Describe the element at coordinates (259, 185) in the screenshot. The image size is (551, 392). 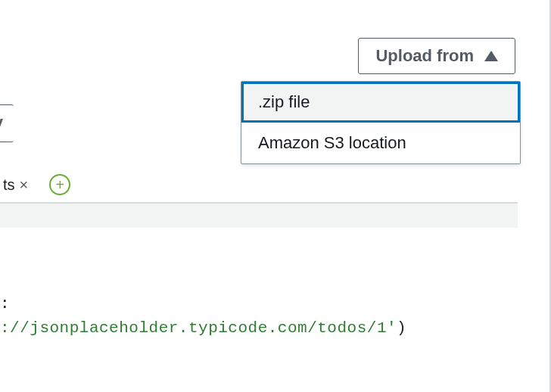
I see `editor-tab-bar: ts × +` at that location.